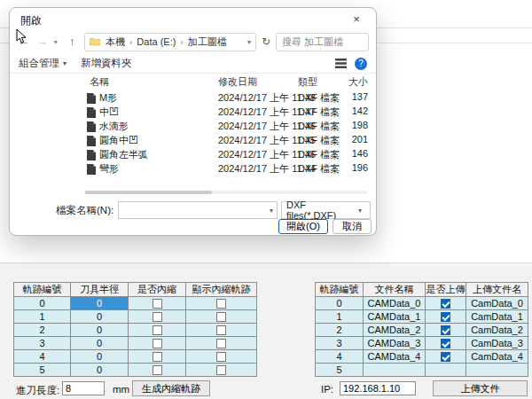  What do you see at coordinates (340, 64) in the screenshot?
I see `view-mode-icon` at bounding box center [340, 64].